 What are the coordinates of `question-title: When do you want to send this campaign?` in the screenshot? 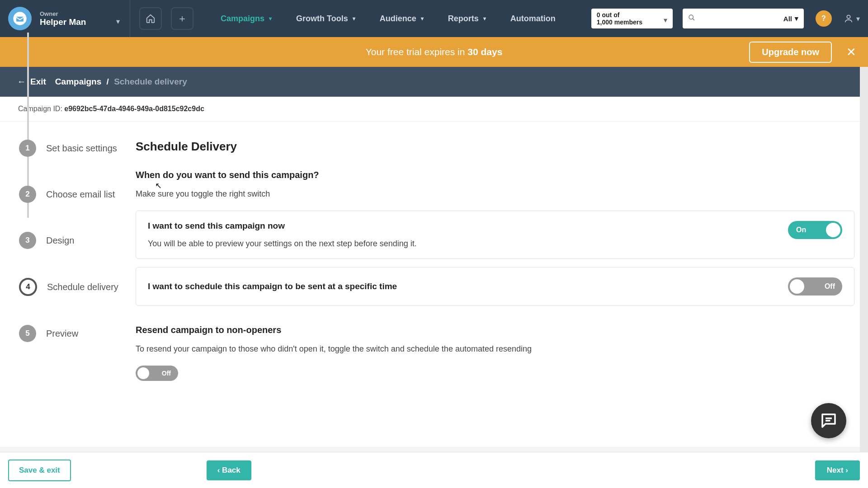 It's located at (495, 175).